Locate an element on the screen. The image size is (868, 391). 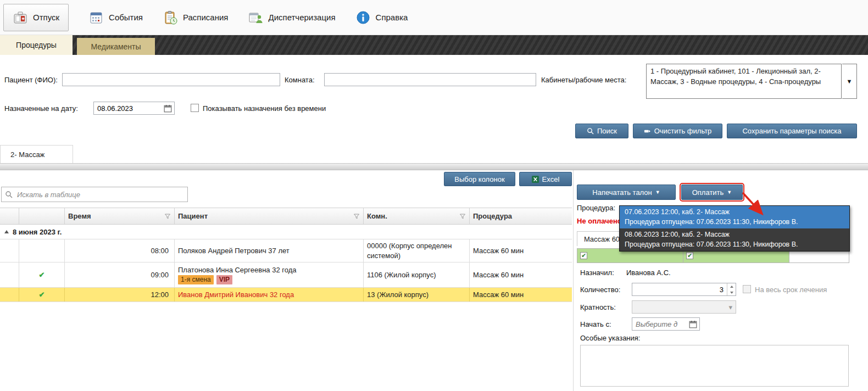
header-status-column is located at coordinates (42, 216).